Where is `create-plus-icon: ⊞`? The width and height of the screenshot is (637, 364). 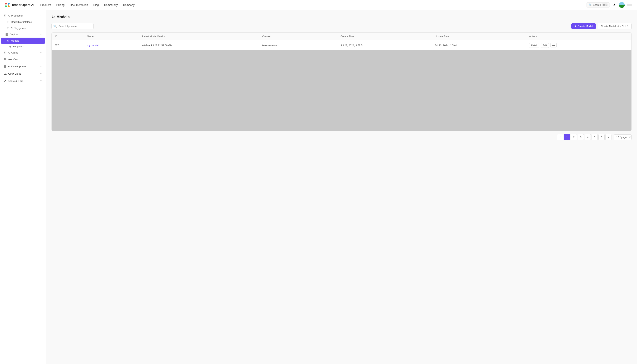 create-plus-icon: ⊞ is located at coordinates (575, 26).